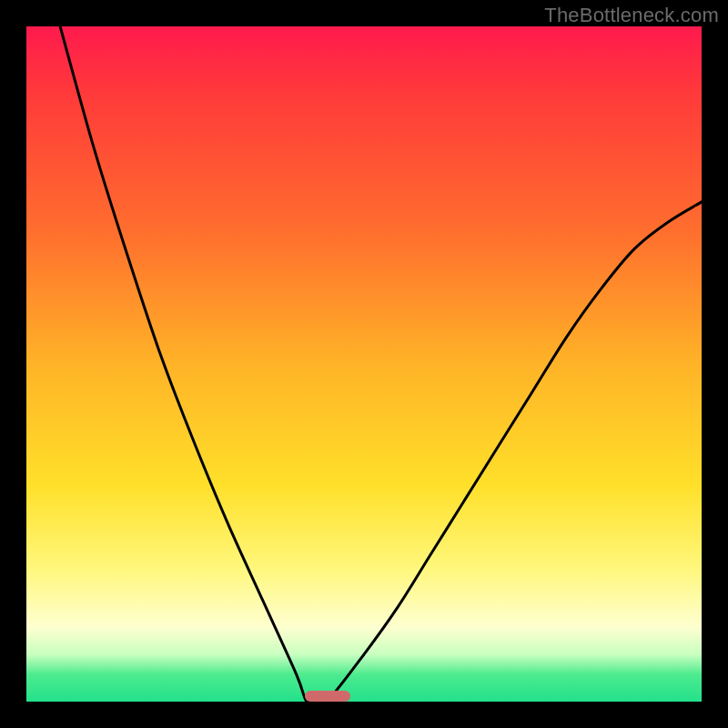 This screenshot has height=728, width=728. Describe the element at coordinates (328, 696) in the screenshot. I see `cusp-marker` at that location.